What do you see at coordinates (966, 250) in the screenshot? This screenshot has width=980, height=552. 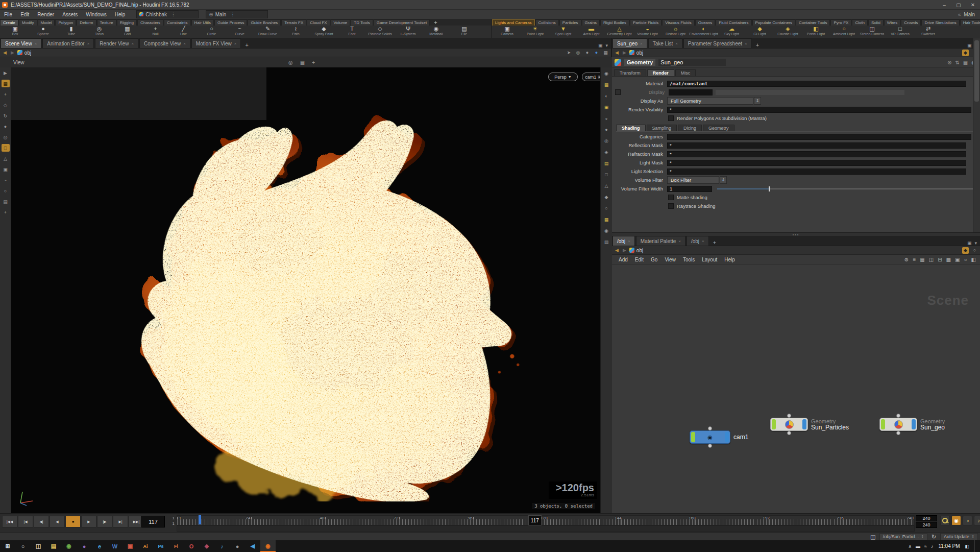 I see `snapshot-icon: ◆` at bounding box center [966, 250].